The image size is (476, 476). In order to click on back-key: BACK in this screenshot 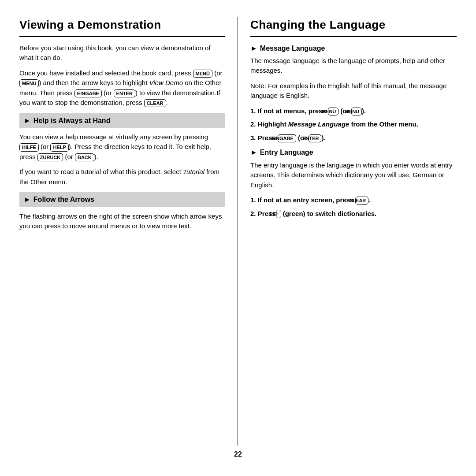, I will do `click(85, 157)`.